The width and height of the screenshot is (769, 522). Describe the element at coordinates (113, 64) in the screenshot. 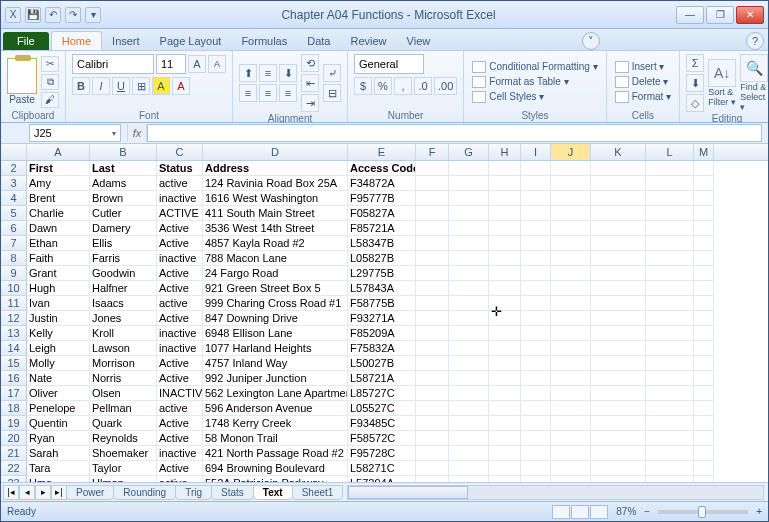

I see `font-name-input` at that location.